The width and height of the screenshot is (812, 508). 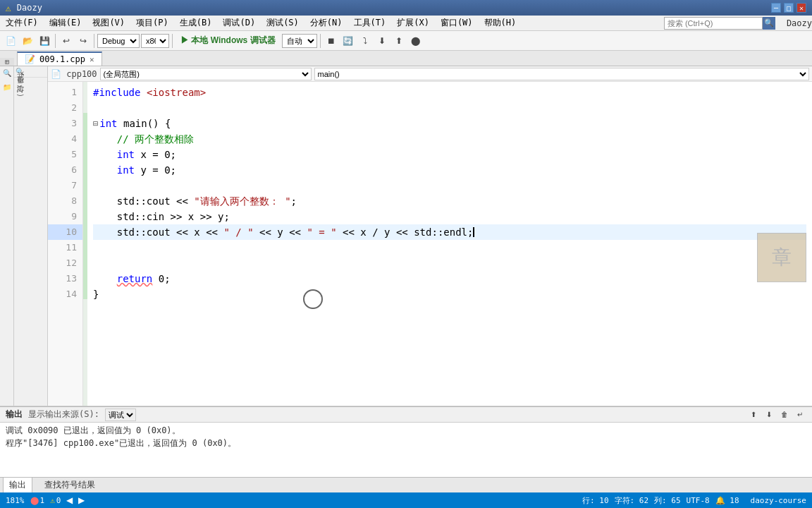 I want to click on btn-step-over: ⤵, so click(x=365, y=41).